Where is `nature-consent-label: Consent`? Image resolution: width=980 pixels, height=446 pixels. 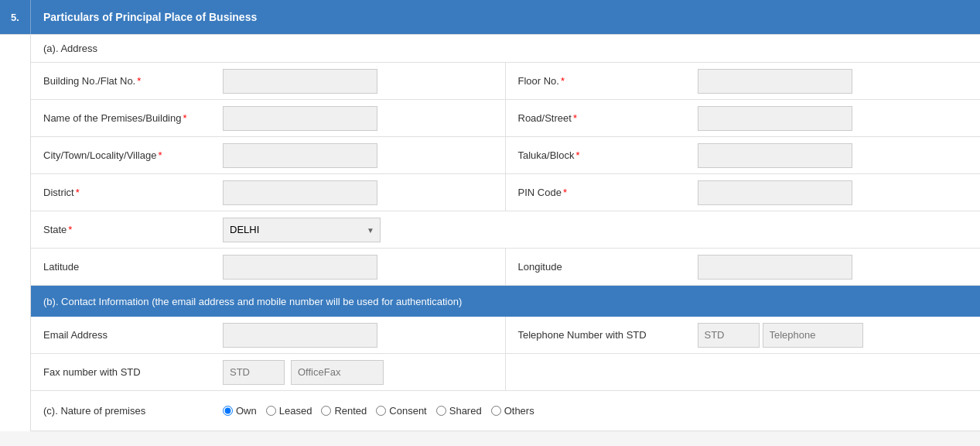
nature-consent-label: Consent is located at coordinates (408, 410).